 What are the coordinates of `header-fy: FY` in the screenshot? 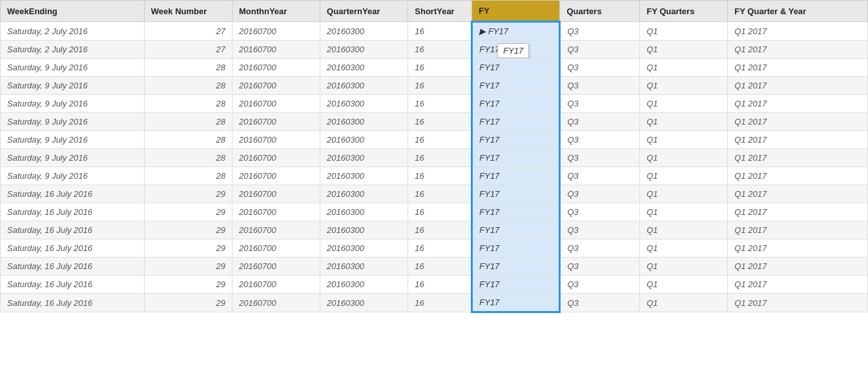 It's located at (516, 12).